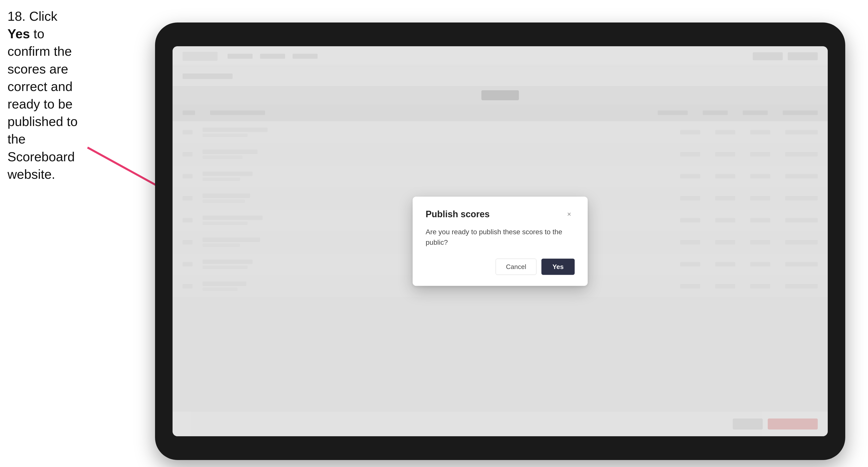  I want to click on modal-close-button: ×, so click(569, 214).